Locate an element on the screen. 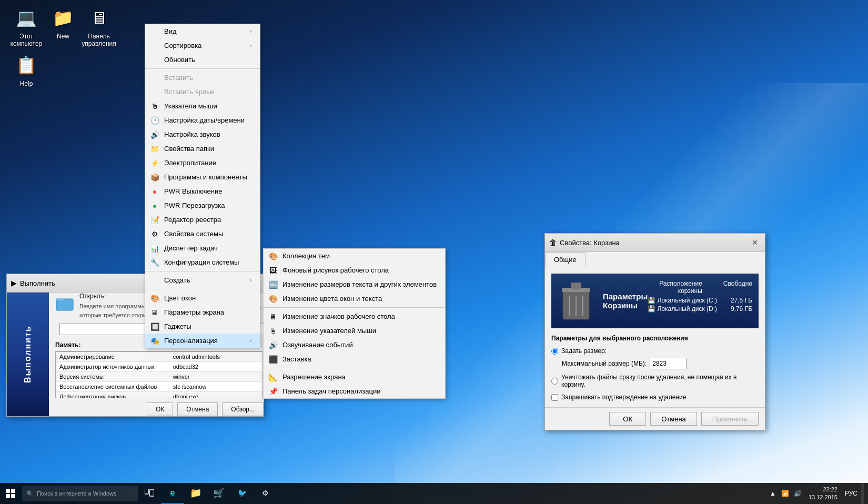 The image size is (868, 504). disk-locations-header: Расположение корзины Свободно 💾 Локальны… is located at coordinates (700, 301).